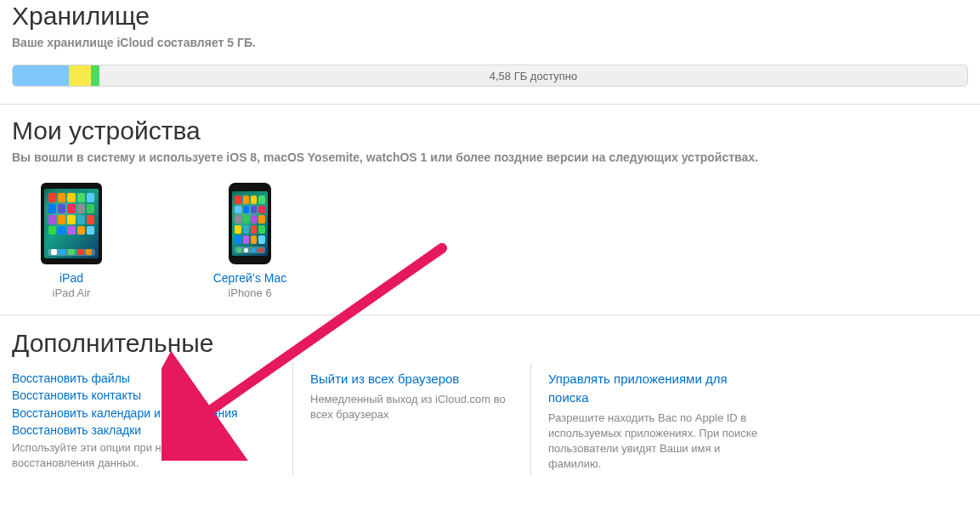 Image resolution: width=980 pixels, height=510 pixels. Describe the element at coordinates (142, 413) in the screenshot. I see `restore-calendars-link: Восстановить календари и напоминания` at that location.